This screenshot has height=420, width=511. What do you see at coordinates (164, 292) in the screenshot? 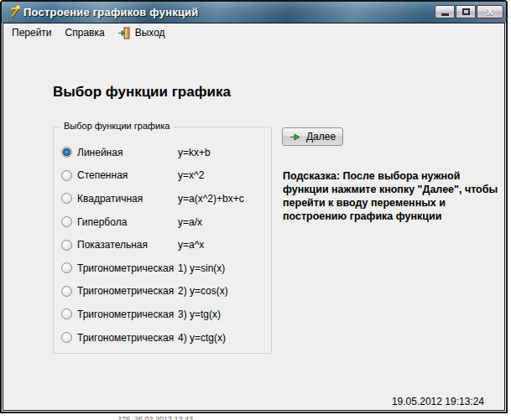
I see `function-option-row: Тригонометрическая 2) y=cos(x)` at bounding box center [164, 292].